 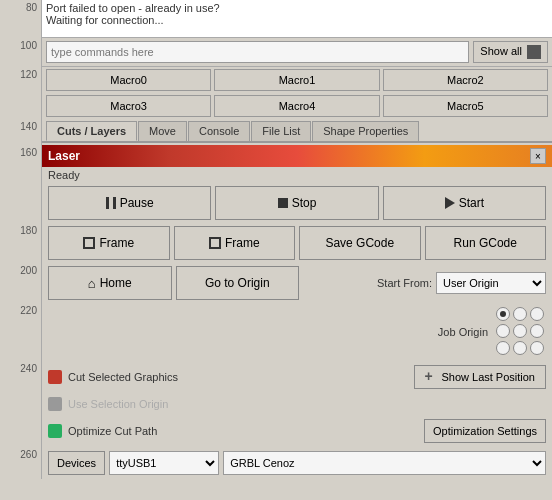 What do you see at coordinates (21, 332) in the screenshot?
I see `ruler-label-220: 220` at bounding box center [21, 332].